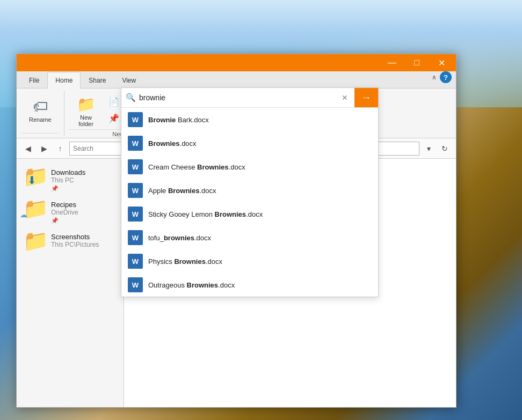  Describe the element at coordinates (35, 210) in the screenshot. I see `recipes-folder-wrap: 📁 ☁` at that location.